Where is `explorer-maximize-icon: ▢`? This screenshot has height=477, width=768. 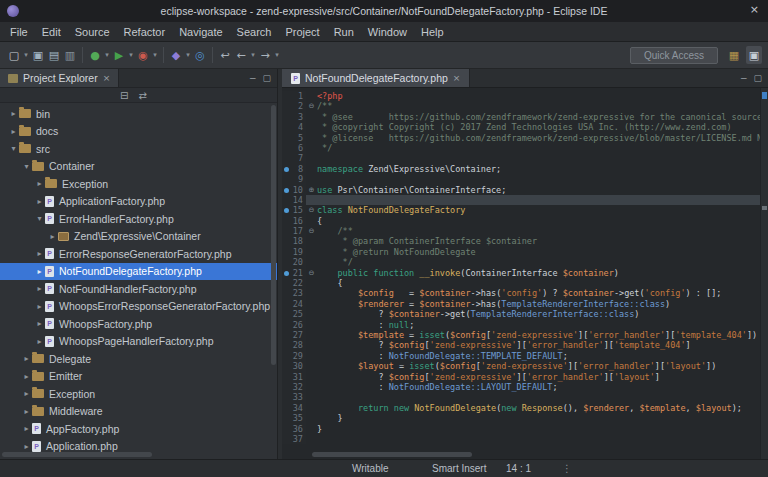
explorer-maximize-icon: ▢ is located at coordinates (266, 78).